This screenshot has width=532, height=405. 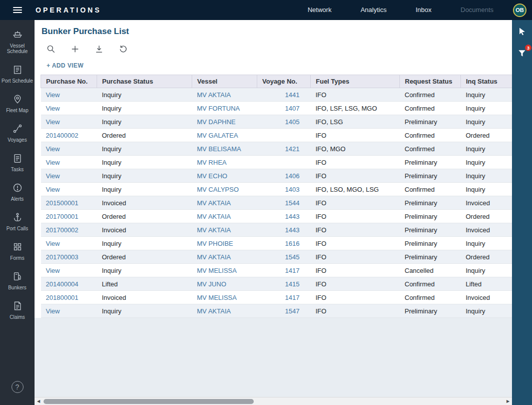 I want to click on purchase-no-link: 201700003, so click(x=69, y=257).